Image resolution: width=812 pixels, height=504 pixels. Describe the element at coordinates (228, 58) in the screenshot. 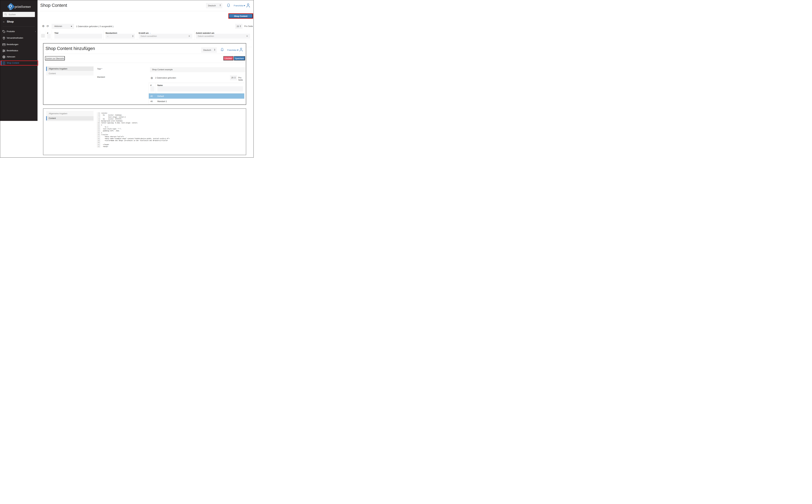

I see `delete-button: Löschen` at that location.